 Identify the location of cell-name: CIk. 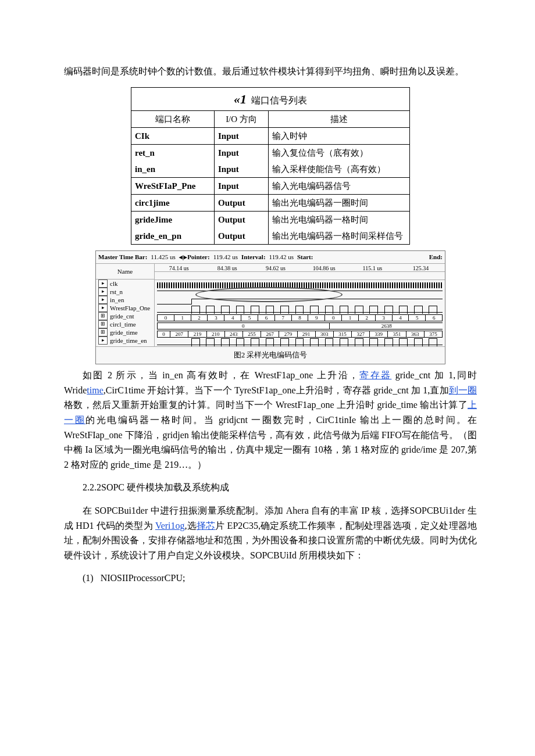
(173, 136).